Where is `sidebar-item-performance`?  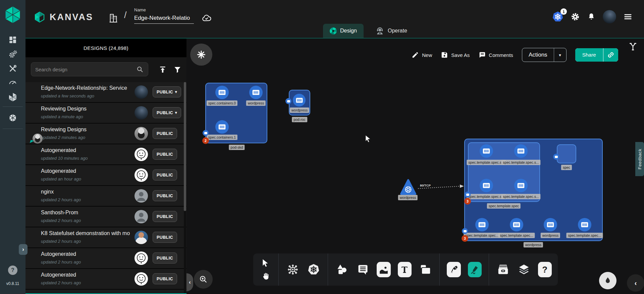
sidebar-item-performance is located at coordinates (13, 82).